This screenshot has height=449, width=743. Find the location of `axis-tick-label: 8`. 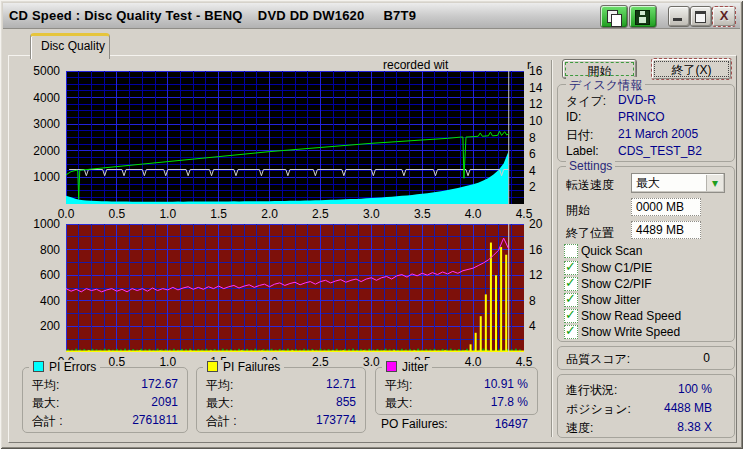

axis-tick-label: 8 is located at coordinates (543, 138).